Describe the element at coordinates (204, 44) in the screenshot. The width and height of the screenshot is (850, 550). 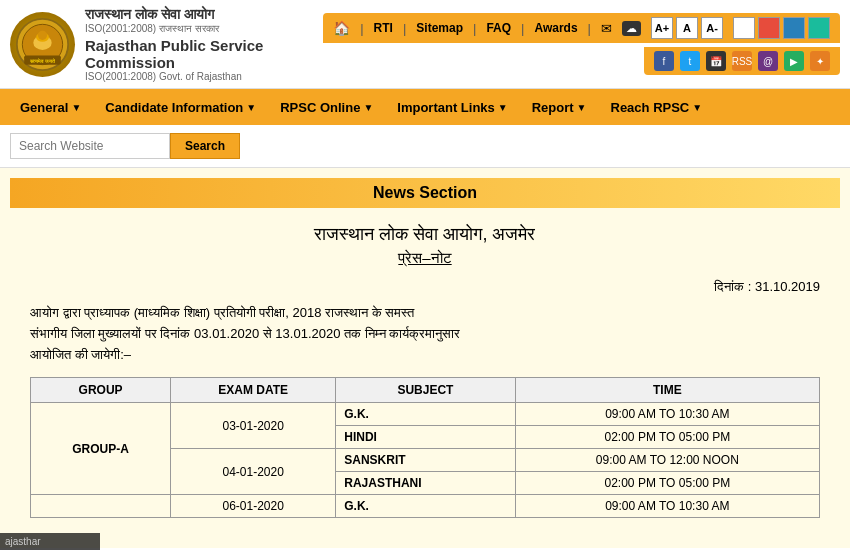
I see `org-info: राजस्थान लोक सेवा आयोग ISO(2001:2008) रा…` at that location.